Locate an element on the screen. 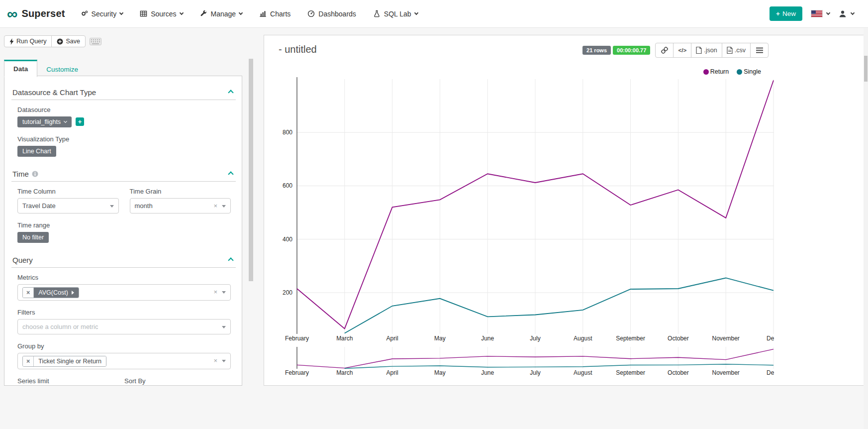 The image size is (868, 429). svg-text: July is located at coordinates (535, 373).